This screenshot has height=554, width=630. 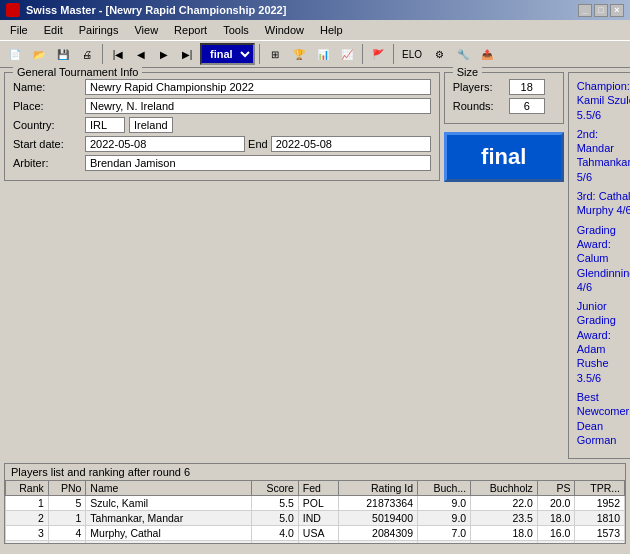 What do you see at coordinates (378, 504) in the screenshot?
I see `cell-rating: 21873364` at bounding box center [378, 504].